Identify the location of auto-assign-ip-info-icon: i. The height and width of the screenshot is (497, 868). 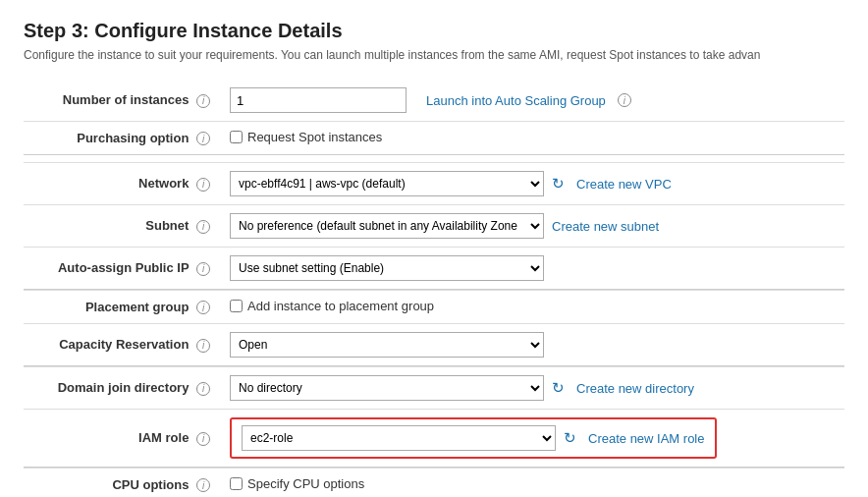
(203, 269).